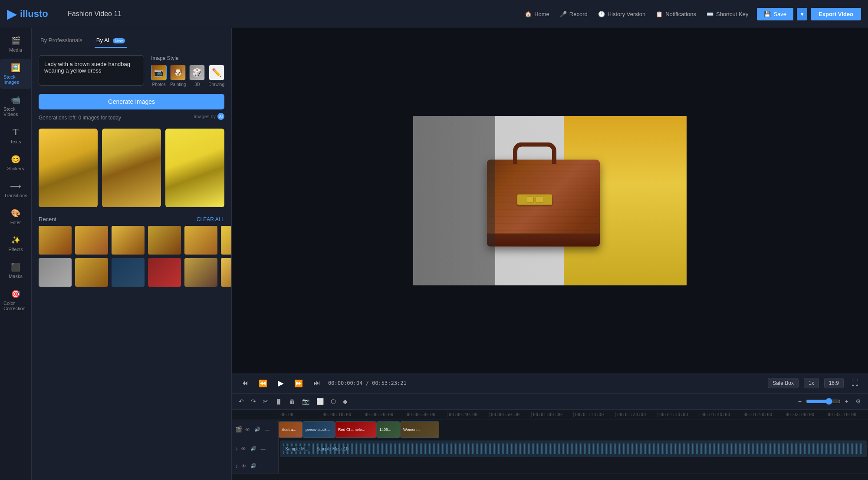 This screenshot has width=868, height=480. What do you see at coordinates (263, 449) in the screenshot?
I see `audio-vol-slider: —` at bounding box center [263, 449].